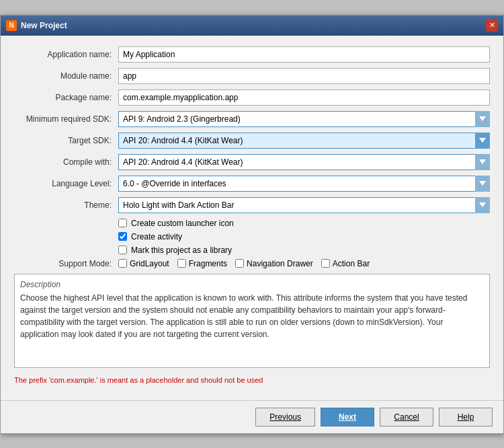 This screenshot has width=504, height=448. I want to click on min-sdk-row: Minimum required SDK: API 9: Android 2.3…, so click(252, 119).